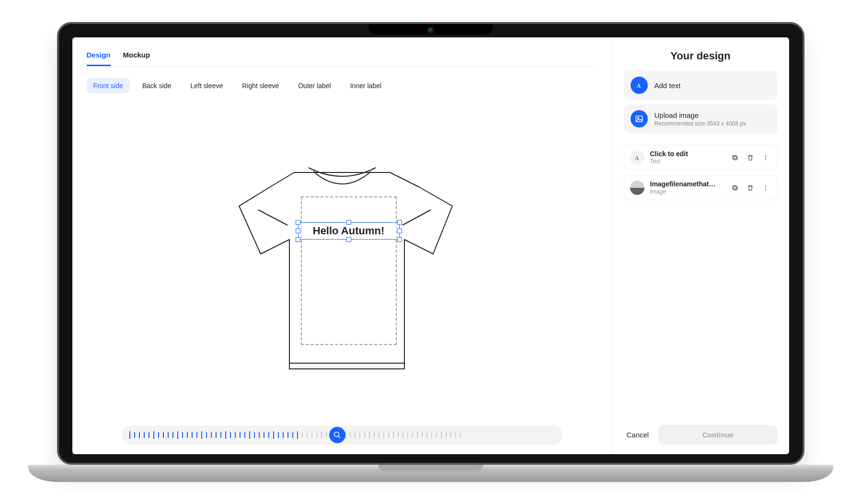 The image size is (861, 504). What do you see at coordinates (638, 435) in the screenshot?
I see `cancel-button: Cancel` at bounding box center [638, 435].